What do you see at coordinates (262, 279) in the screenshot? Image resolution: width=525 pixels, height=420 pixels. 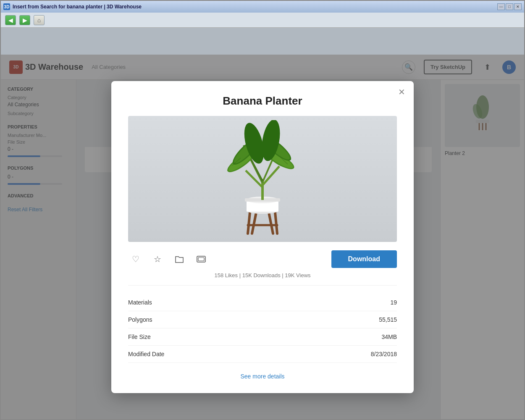 I see `modal-stats: 158 Likes | 15K Downloads | 19K Views` at bounding box center [262, 279].